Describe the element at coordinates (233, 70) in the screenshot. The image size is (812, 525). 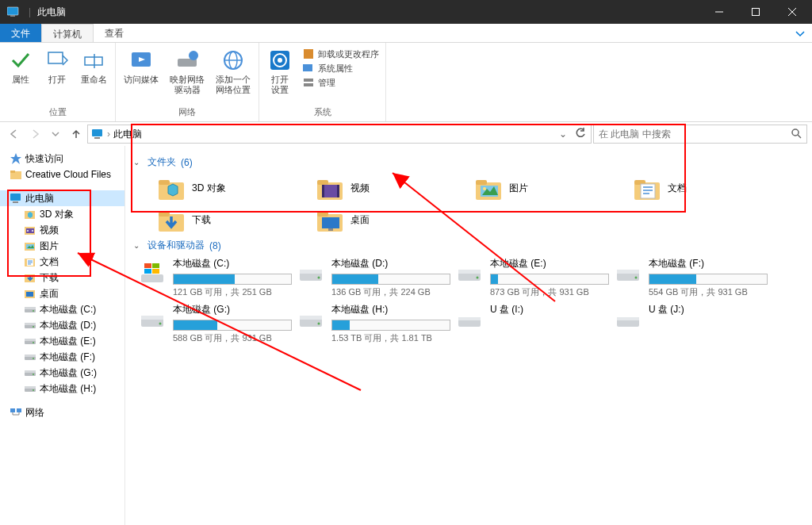
I see `ribbon-add-network-location: 添加一个 网络位置` at that location.